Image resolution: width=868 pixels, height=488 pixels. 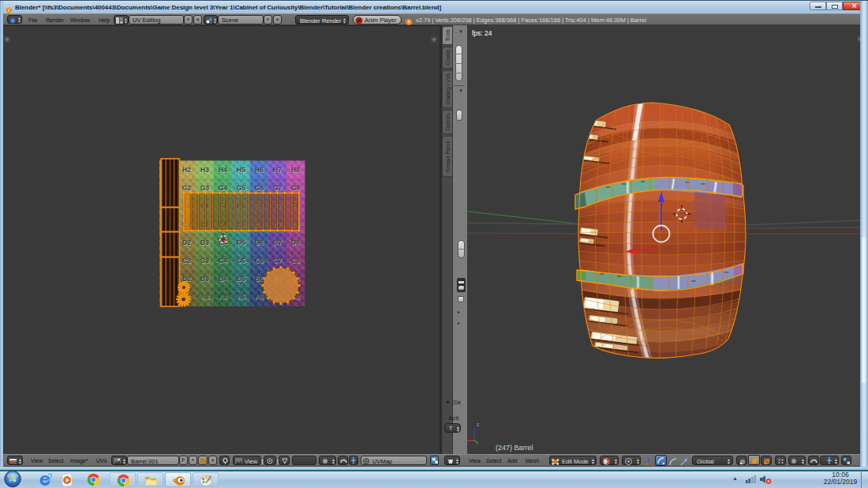 What do you see at coordinates (223, 279) in the screenshot?
I see `svg-text: B4` at bounding box center [223, 279].